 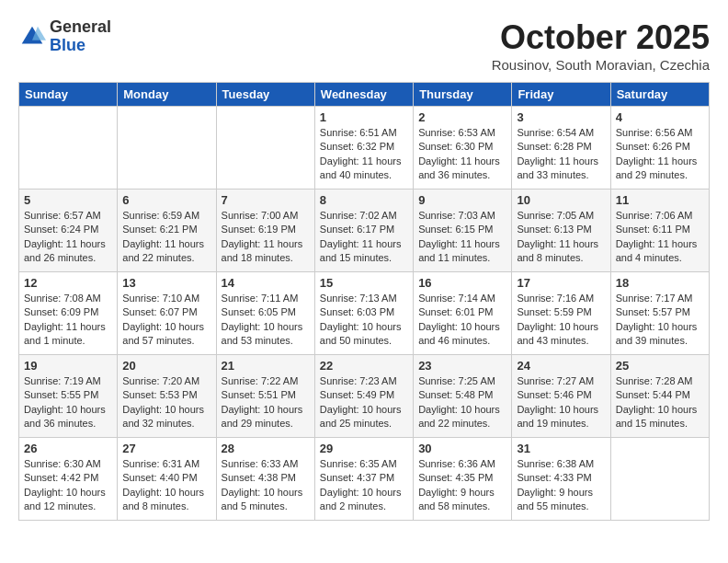 I want to click on logo-blue: Blue, so click(x=81, y=46).